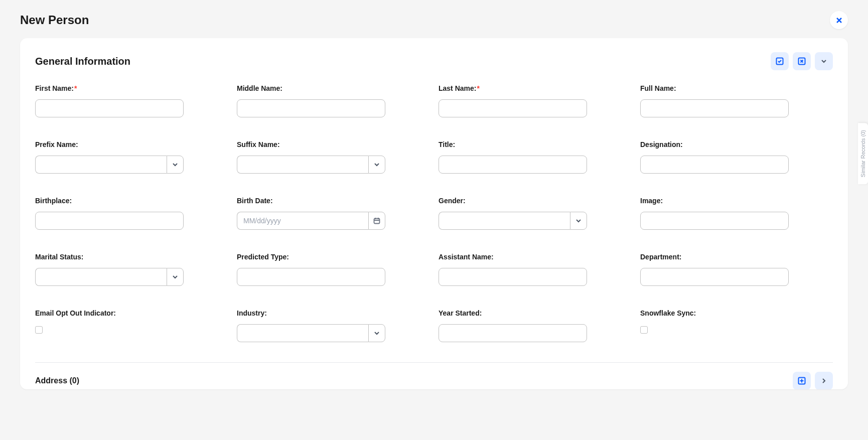 This screenshot has height=440, width=868. I want to click on check-square-icon, so click(780, 61).